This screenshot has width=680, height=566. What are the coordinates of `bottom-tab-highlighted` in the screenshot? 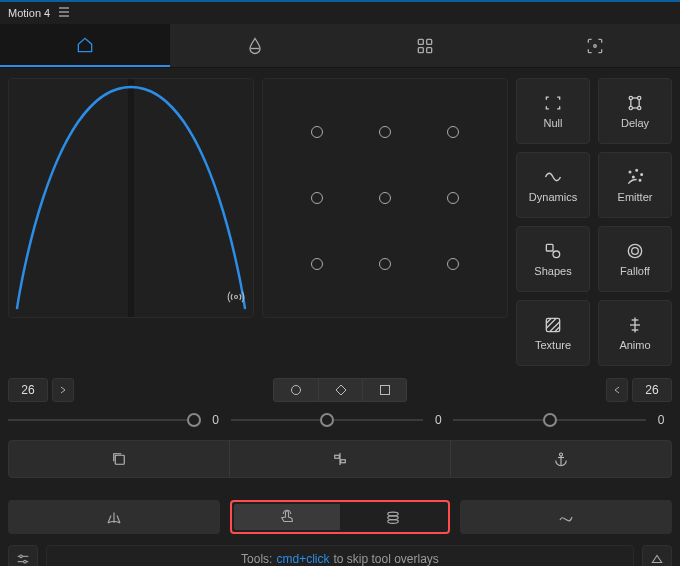 It's located at (340, 517).